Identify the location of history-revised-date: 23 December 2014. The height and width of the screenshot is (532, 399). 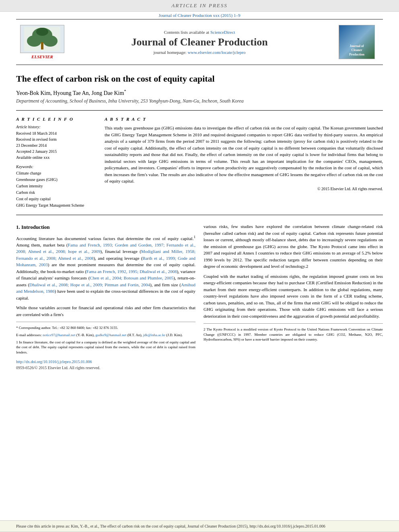
(56, 146).